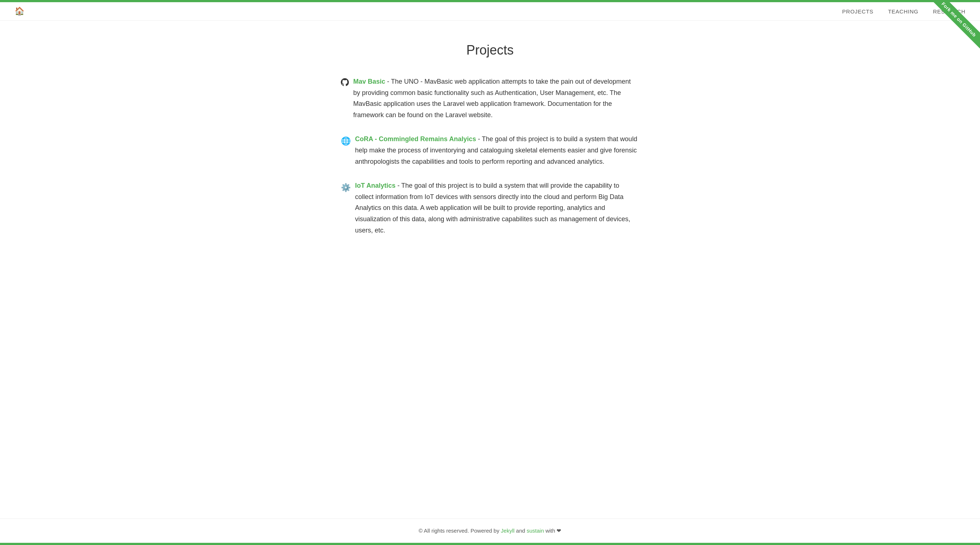  What do you see at coordinates (375, 186) in the screenshot?
I see `iot-link: IoT Analytics` at bounding box center [375, 186].